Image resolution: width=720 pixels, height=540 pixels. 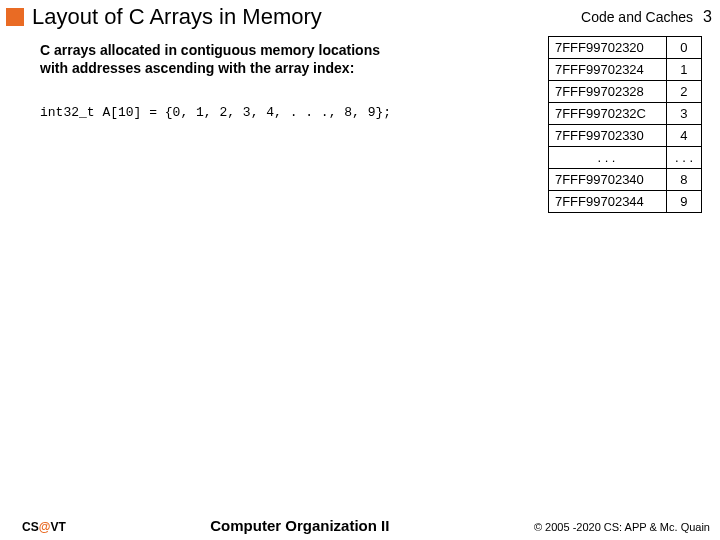 What do you see at coordinates (646, 17) in the screenshot?
I see `header-meta: Code and Caches 3` at bounding box center [646, 17].